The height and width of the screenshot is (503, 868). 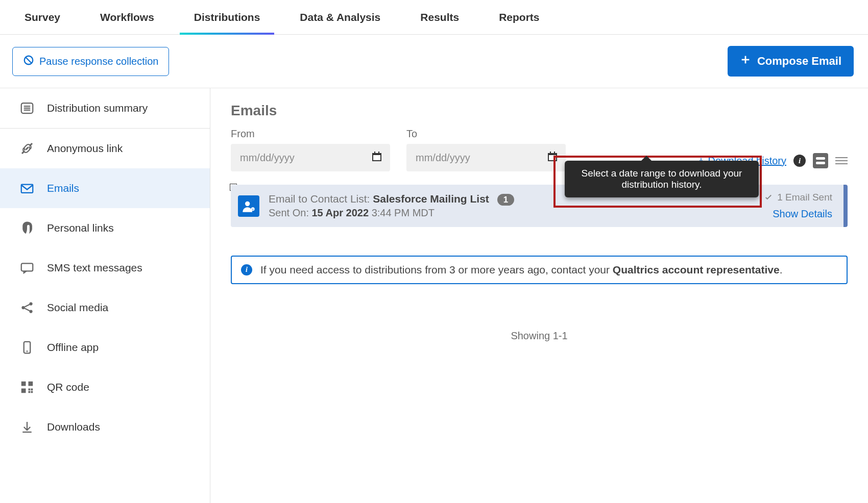 I want to click on sidebar-item-label: Anonymous link, so click(x=85, y=148).